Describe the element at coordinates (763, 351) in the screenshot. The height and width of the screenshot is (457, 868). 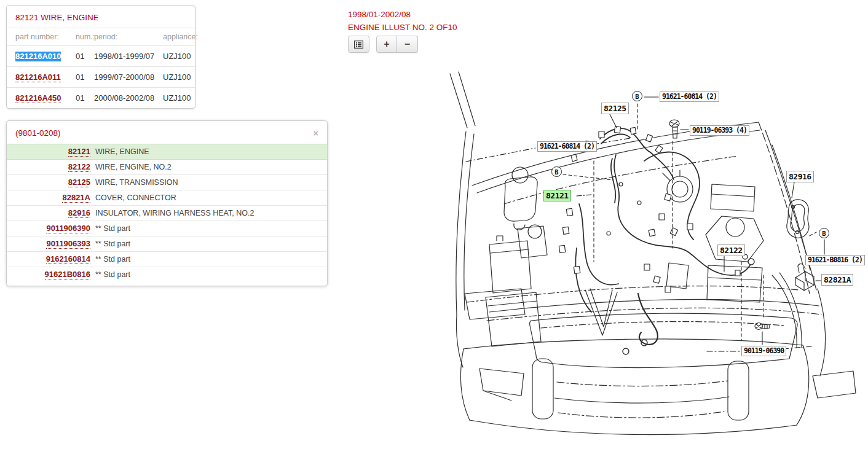
I see `callout-90119-06390: 90119-06390` at that location.